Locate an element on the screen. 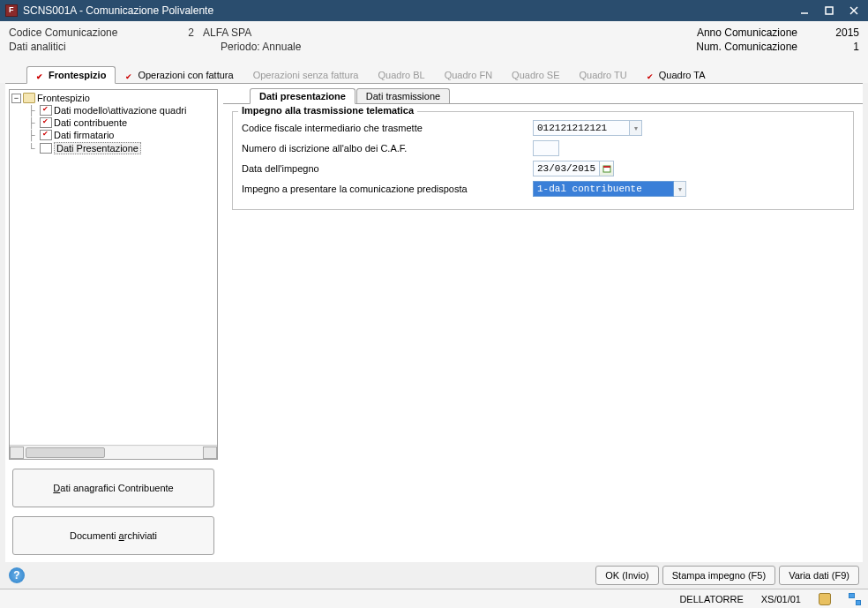 The image size is (868, 608). collapse-icon: − is located at coordinates (16, 99).